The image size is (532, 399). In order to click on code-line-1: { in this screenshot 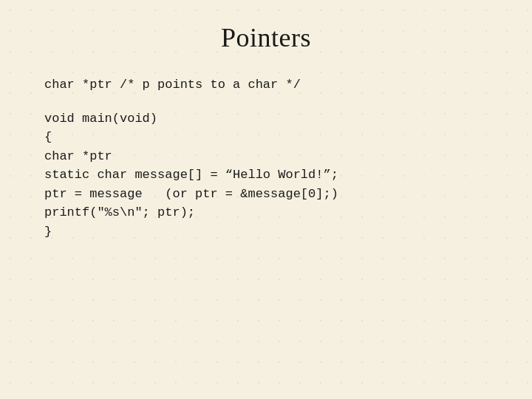, I will do `click(266, 137)`.